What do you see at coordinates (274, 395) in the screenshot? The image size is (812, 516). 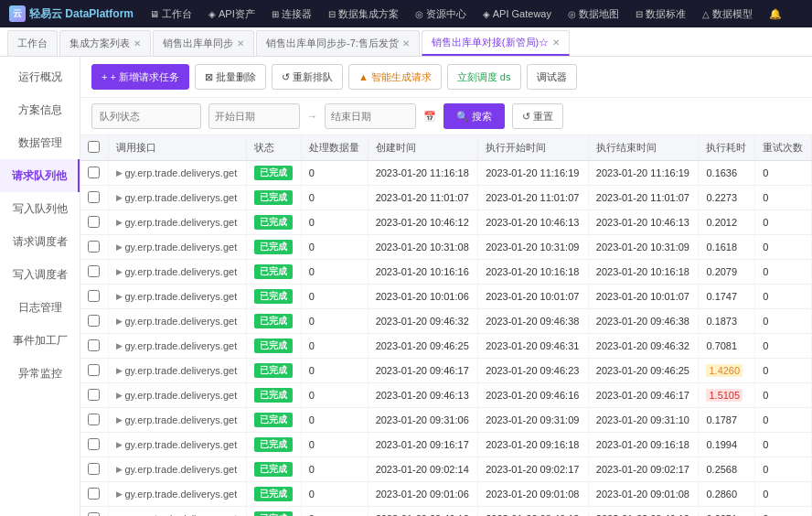 I see `row-status: 已完成` at bounding box center [274, 395].